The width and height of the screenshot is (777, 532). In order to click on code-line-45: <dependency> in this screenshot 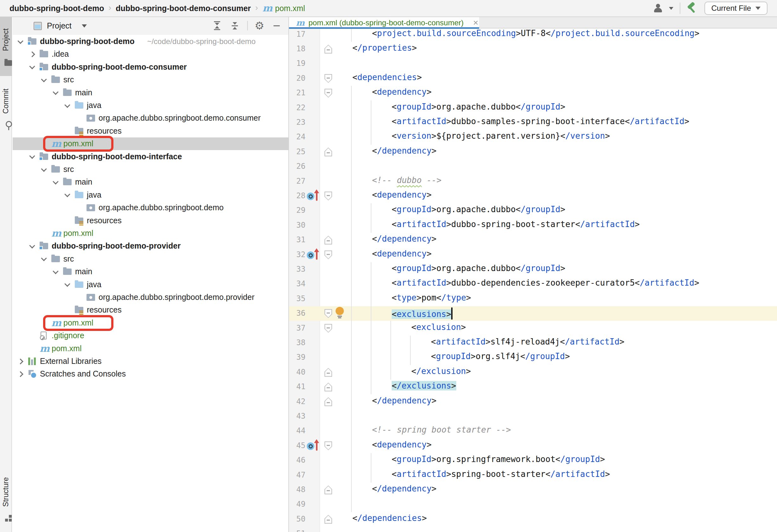, I will do `click(402, 444)`.